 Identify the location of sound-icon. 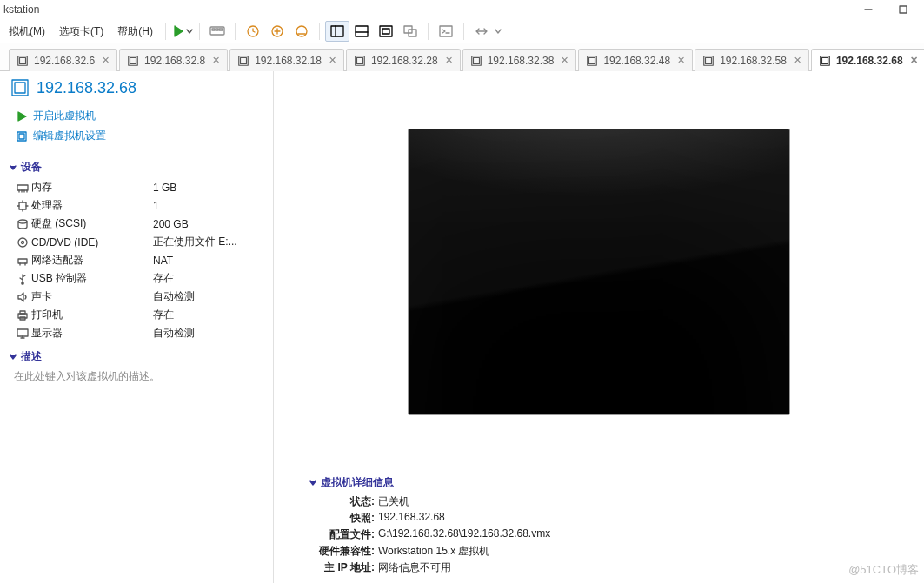
(23, 297).